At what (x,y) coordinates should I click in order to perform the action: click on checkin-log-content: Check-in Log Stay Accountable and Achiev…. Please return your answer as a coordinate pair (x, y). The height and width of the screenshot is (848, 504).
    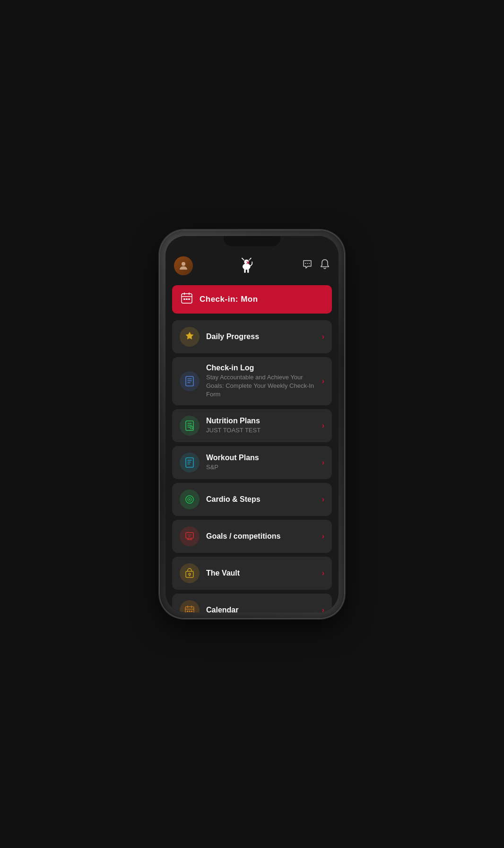
    Looking at the image, I should click on (261, 381).